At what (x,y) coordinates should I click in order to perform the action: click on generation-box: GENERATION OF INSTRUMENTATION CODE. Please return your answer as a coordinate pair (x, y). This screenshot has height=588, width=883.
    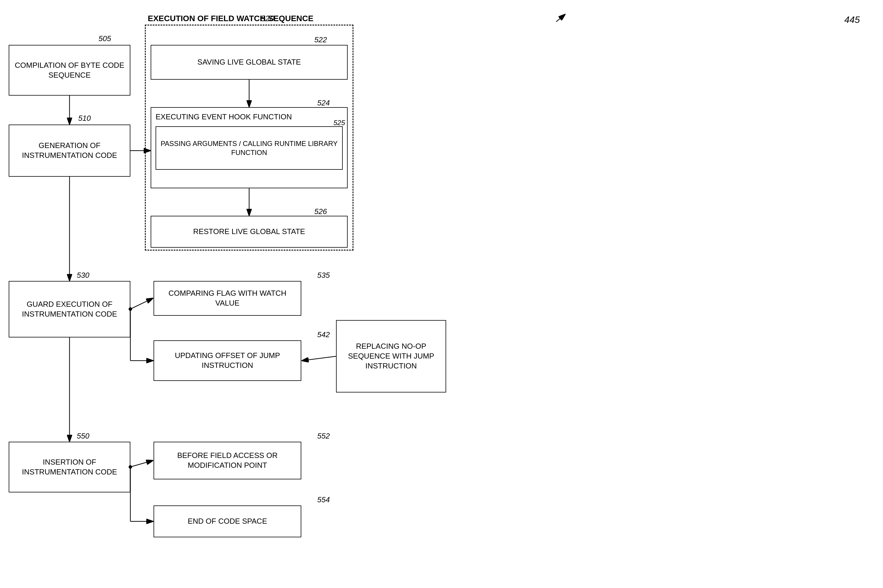
    Looking at the image, I should click on (70, 151).